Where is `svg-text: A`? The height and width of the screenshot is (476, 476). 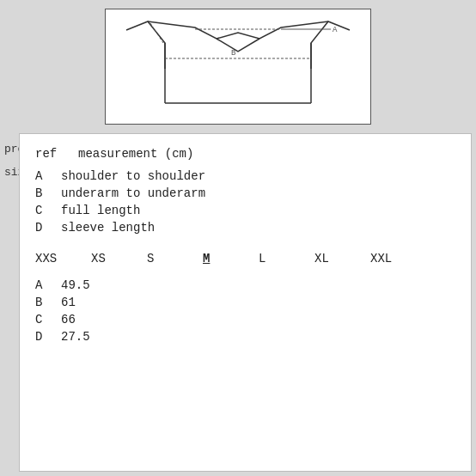 svg-text: A is located at coordinates (335, 30).